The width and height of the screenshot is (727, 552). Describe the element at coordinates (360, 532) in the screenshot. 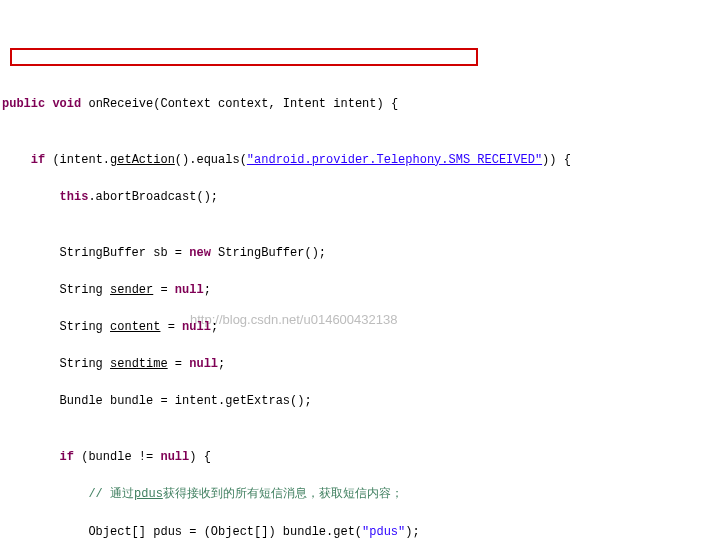

I see `code-line: Object[] pdus = (Object[]) bundle.get("p…` at that location.